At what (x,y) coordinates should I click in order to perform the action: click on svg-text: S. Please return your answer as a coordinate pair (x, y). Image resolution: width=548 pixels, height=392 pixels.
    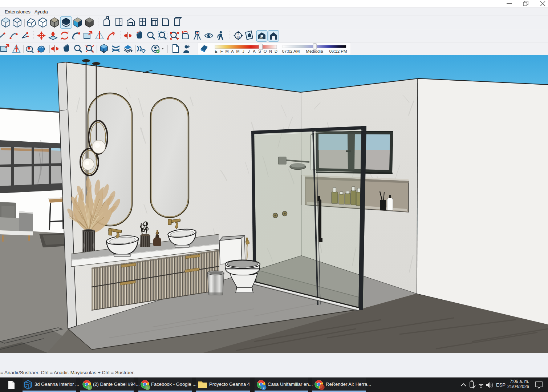
    Looking at the image, I should click on (259, 51).